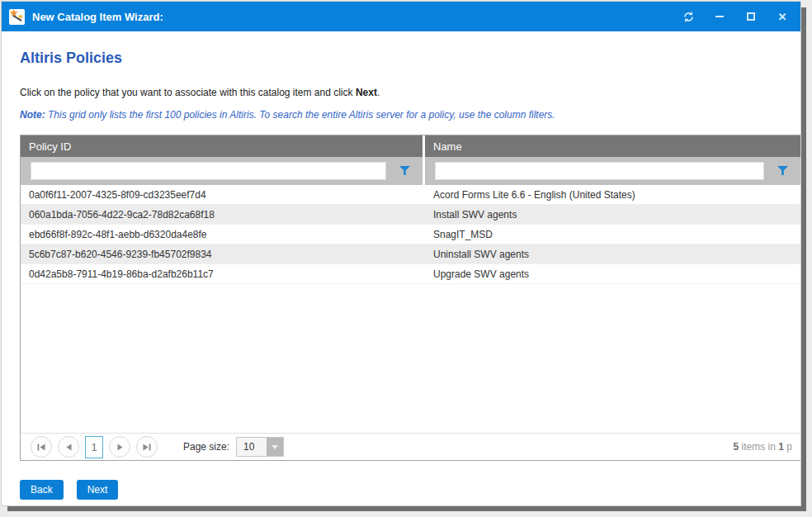  I want to click on wizard-footer: Back Next, so click(410, 490).